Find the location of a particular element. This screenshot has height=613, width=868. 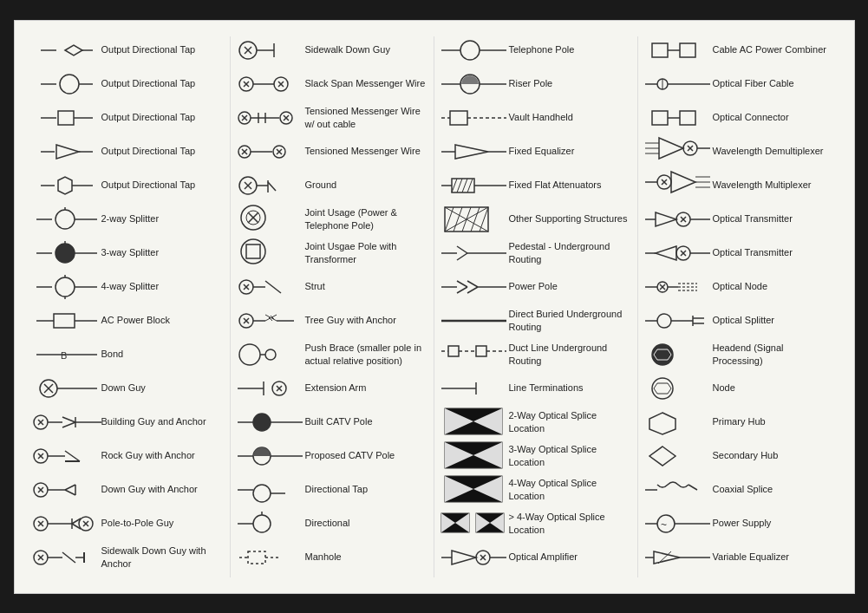

label: Optical Splitter is located at coordinates (775, 320).